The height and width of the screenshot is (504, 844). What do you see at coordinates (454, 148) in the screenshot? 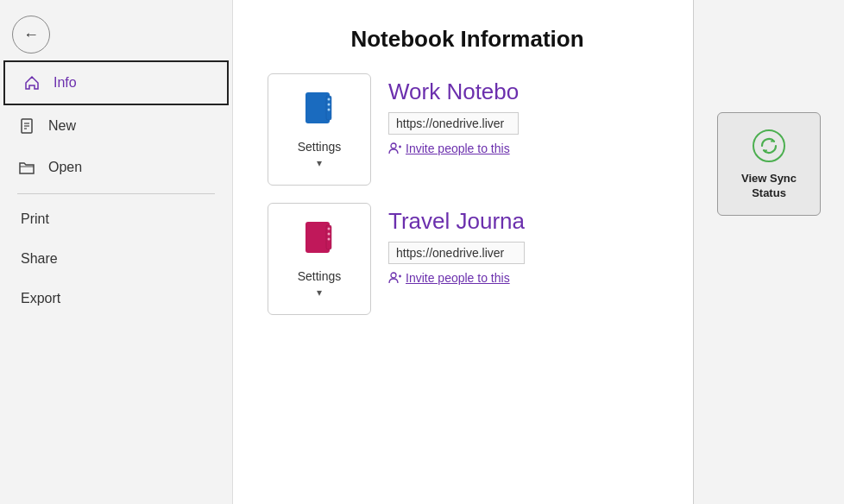
I see `invite-link-work: Invite people to this` at bounding box center [454, 148].